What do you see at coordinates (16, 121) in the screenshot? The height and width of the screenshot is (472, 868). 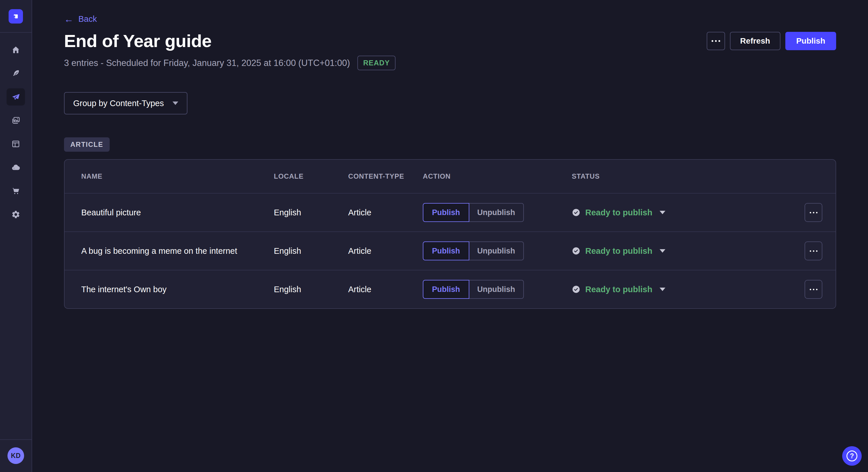 I see `sidebar-item-media-library` at bounding box center [16, 121].